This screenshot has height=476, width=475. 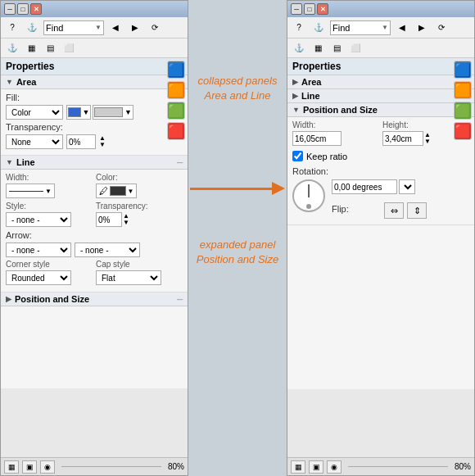 What do you see at coordinates (296, 9) in the screenshot?
I see `right-minimize-btn: ─` at bounding box center [296, 9].